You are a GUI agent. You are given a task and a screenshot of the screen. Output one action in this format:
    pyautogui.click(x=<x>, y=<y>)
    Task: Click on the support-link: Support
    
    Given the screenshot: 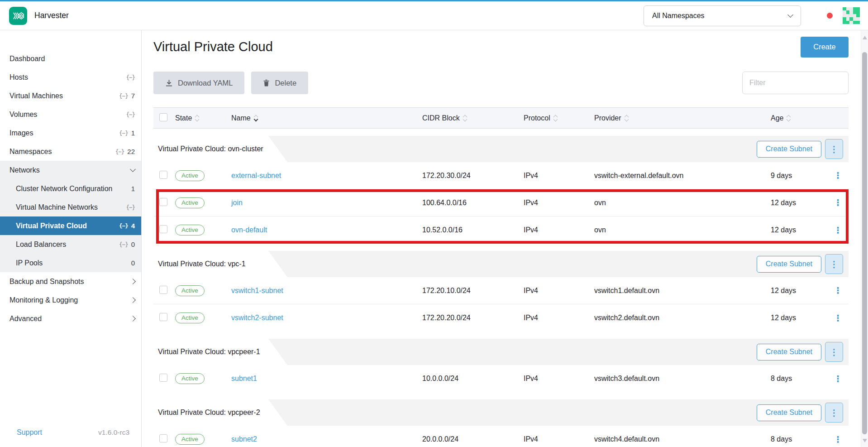 What is the action you would take?
    pyautogui.click(x=29, y=433)
    